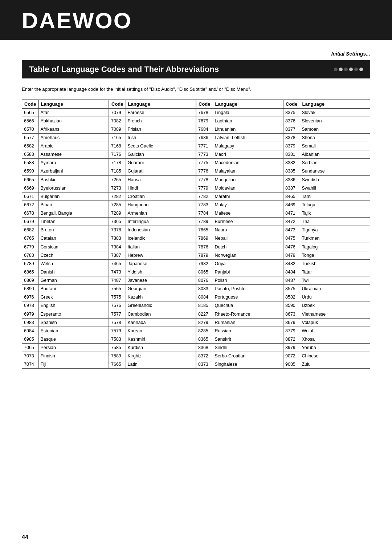 The image size is (392, 555). Describe the element at coordinates (152, 205) in the screenshot. I see `table-row: 7285Hungarian` at that location.